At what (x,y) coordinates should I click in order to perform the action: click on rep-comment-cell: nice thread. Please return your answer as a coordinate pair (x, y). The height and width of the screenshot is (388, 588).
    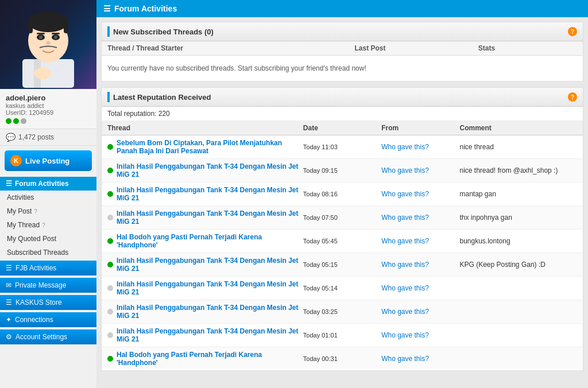
    Looking at the image, I should click on (518, 147).